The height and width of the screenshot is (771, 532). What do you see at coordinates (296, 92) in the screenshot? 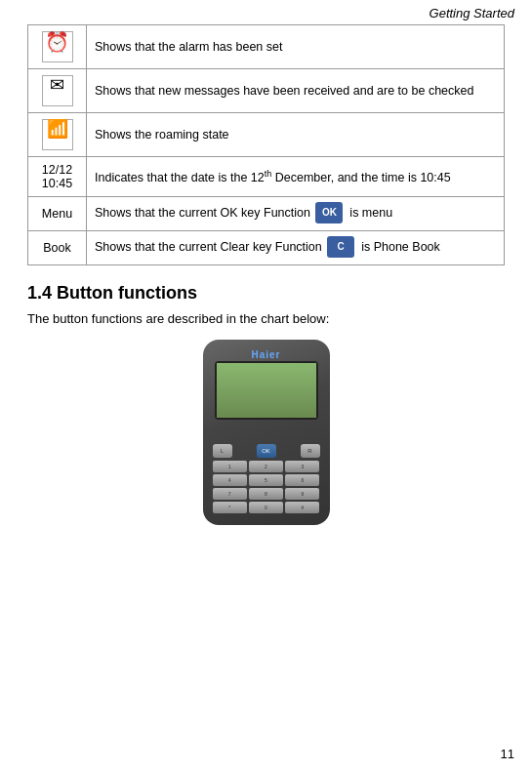
I see `description-cell-message: Shows that new messages have been receiv…` at bounding box center [296, 92].